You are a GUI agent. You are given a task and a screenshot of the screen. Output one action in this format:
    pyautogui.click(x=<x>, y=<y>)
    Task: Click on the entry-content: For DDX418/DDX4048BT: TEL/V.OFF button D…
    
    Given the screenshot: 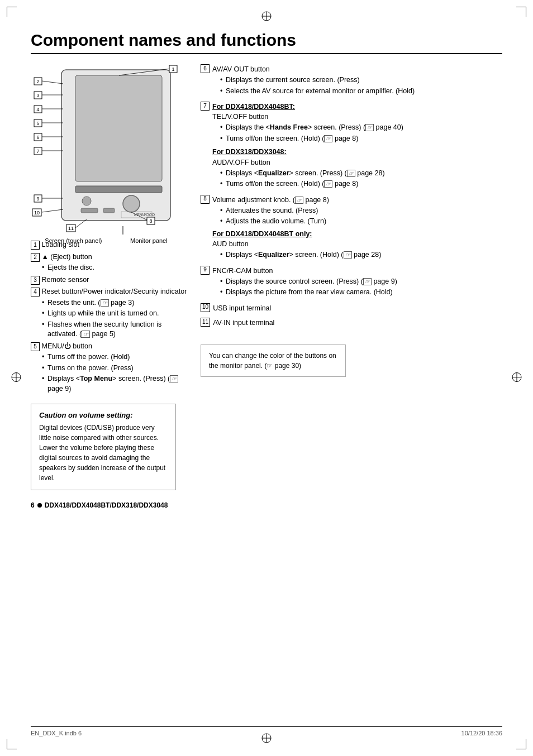 What is the action you would take?
    pyautogui.click(x=358, y=146)
    